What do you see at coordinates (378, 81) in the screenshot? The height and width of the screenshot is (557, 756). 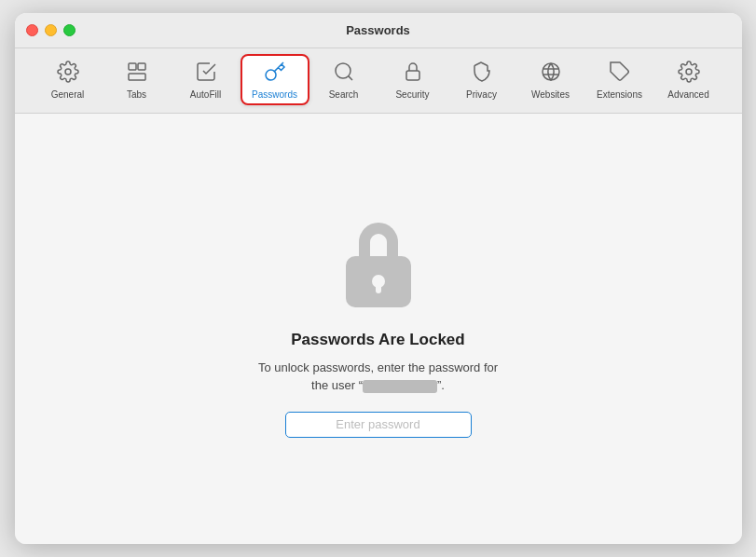 I see `toolbar: General Tabs AutoFill` at bounding box center [378, 81].